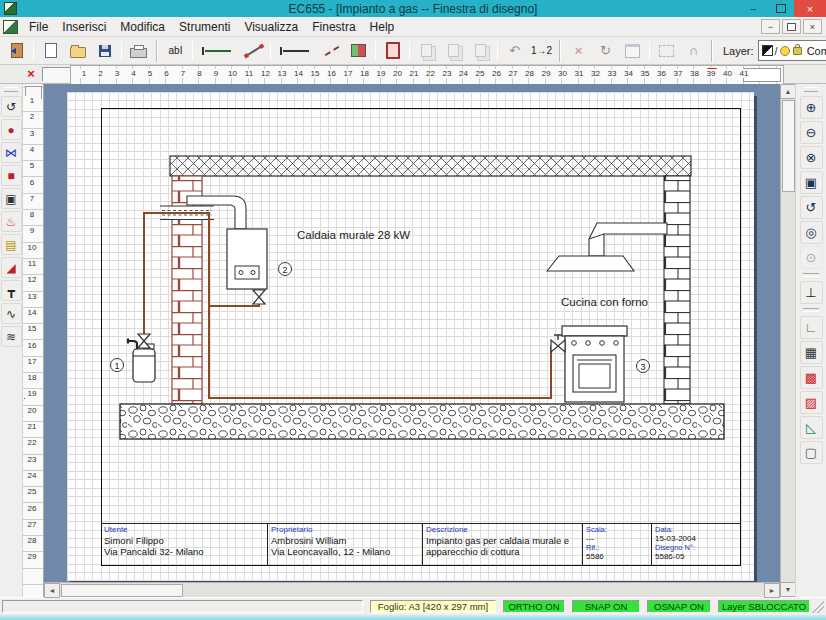 The height and width of the screenshot is (620, 826). Describe the element at coordinates (772, 590) in the screenshot. I see `scroll-right-button: ►` at that location.